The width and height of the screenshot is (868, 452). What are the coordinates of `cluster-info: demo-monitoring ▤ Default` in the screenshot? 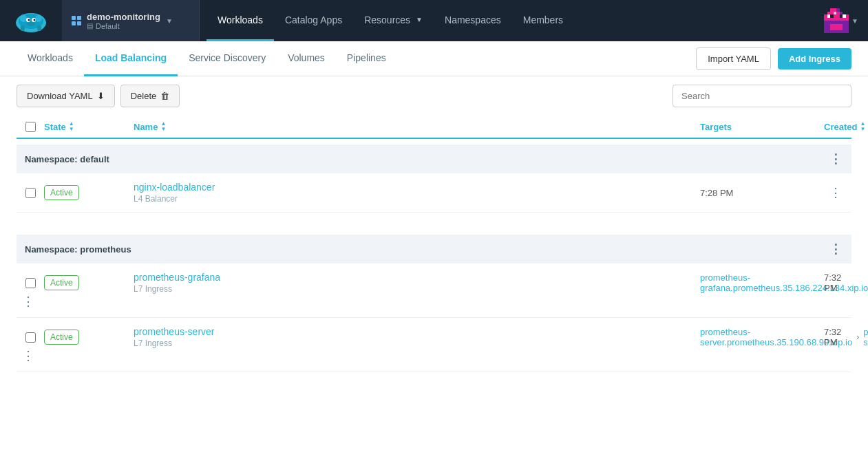 It's located at (124, 21).